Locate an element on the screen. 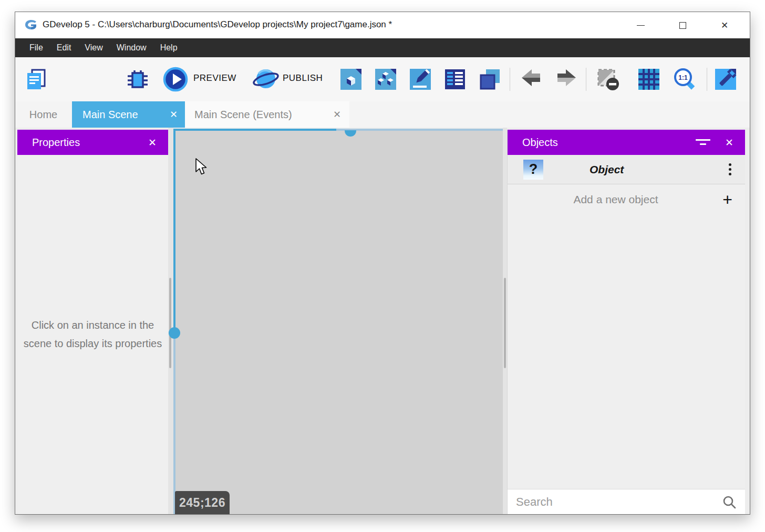 The image size is (765, 532). menu-view: View is located at coordinates (94, 48).